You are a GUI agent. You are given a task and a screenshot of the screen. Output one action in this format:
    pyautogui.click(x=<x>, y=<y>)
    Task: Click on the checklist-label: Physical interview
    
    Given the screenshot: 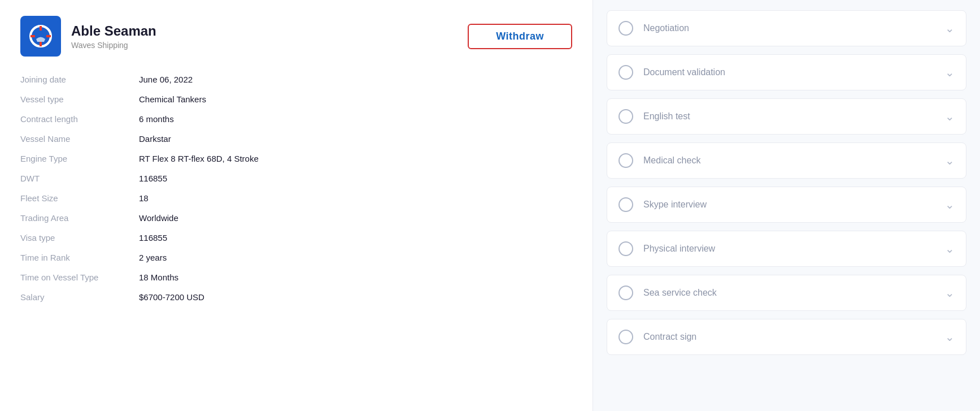 What is the action you would take?
    pyautogui.click(x=789, y=249)
    